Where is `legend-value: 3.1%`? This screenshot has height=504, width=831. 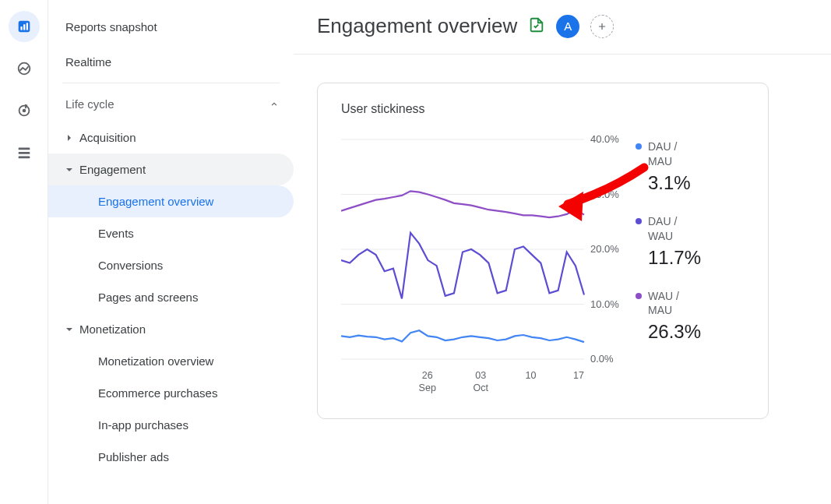
legend-value: 3.1% is located at coordinates (692, 183).